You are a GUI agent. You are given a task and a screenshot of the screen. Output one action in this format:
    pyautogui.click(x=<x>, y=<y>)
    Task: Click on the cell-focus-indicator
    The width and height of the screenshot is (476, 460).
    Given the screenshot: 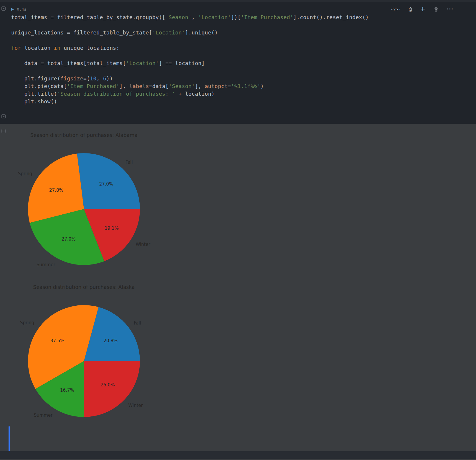 What is the action you would take?
    pyautogui.click(x=9, y=439)
    